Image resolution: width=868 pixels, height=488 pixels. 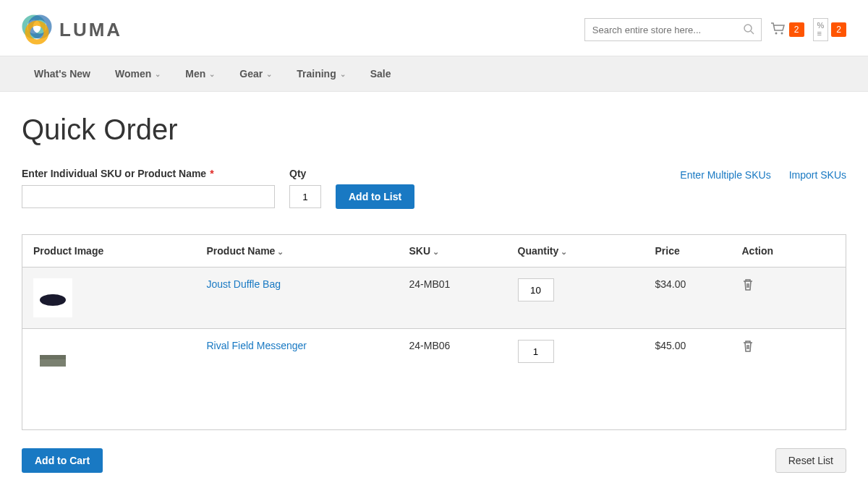 What do you see at coordinates (434, 74) in the screenshot?
I see `main-nav: What's New Women⌄ Men⌄ Gear⌄ Training⌄ S…` at bounding box center [434, 74].